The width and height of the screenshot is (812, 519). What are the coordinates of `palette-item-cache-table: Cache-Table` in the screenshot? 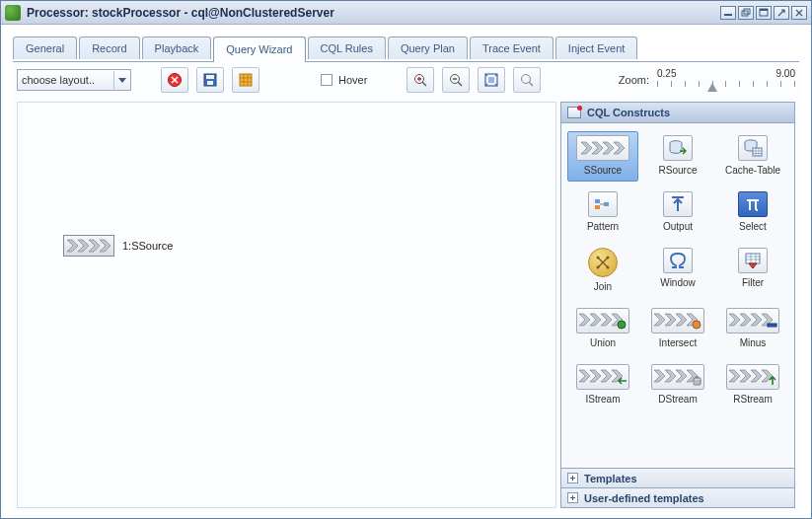 It's located at (753, 156).